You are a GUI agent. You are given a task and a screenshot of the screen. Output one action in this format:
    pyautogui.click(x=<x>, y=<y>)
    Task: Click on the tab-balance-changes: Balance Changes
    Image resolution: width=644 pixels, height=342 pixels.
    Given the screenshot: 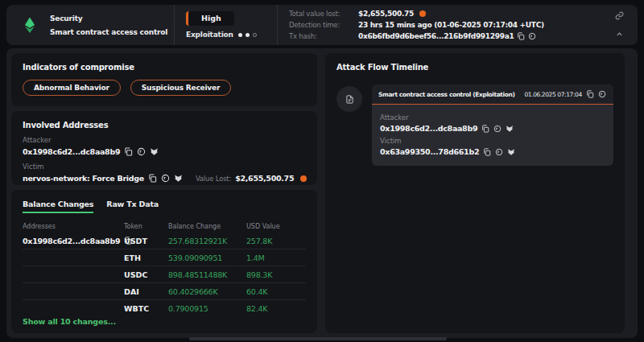 What is the action you would take?
    pyautogui.click(x=58, y=206)
    